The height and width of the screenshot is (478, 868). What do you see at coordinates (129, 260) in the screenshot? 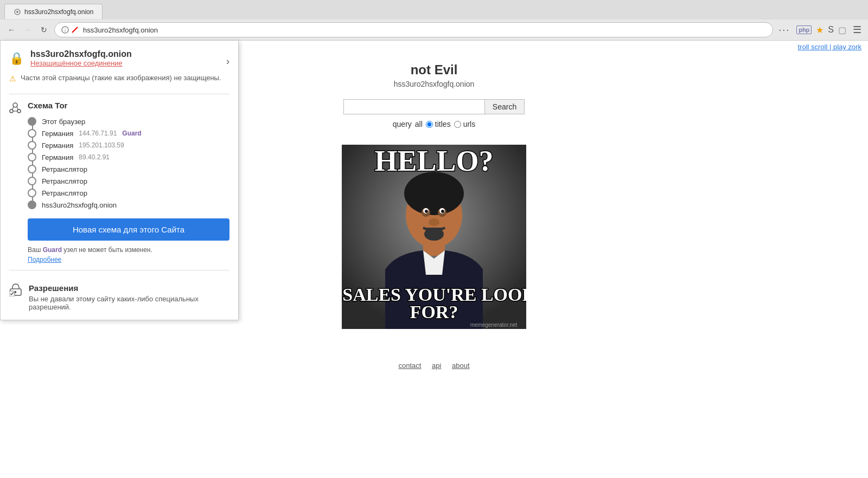
I see `more-info-link: Подробнее` at bounding box center [129, 260].